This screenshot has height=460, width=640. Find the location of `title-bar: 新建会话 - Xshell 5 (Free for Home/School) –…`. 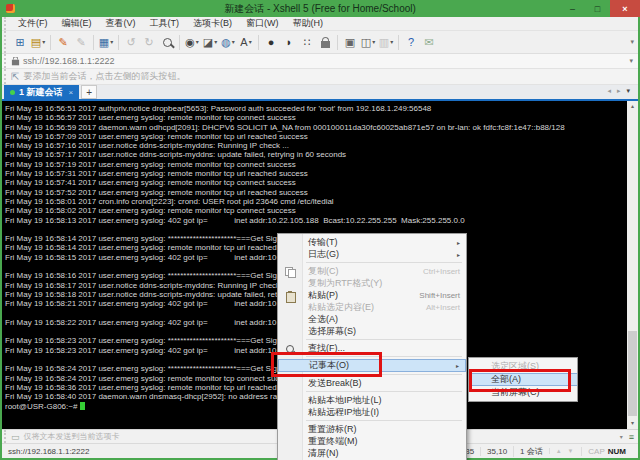

title-bar: 新建会话 - Xshell 5 (Free for Home/School) –… is located at coordinates (320, 8).